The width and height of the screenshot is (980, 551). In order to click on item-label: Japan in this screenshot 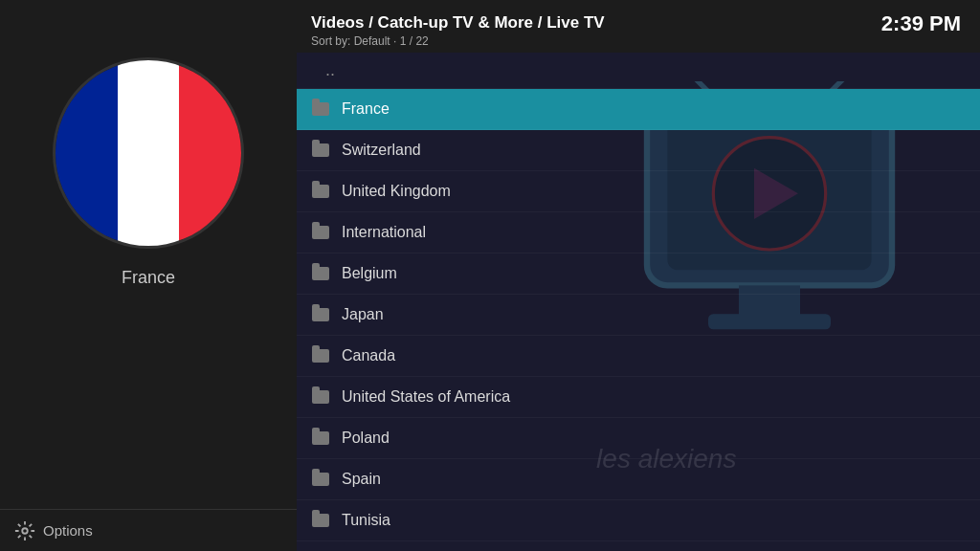, I will do `click(363, 315)`.